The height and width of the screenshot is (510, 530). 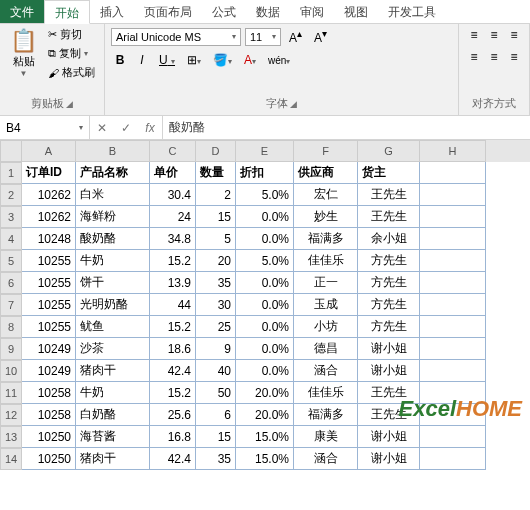 I want to click on cell: 13.9, so click(x=173, y=283).